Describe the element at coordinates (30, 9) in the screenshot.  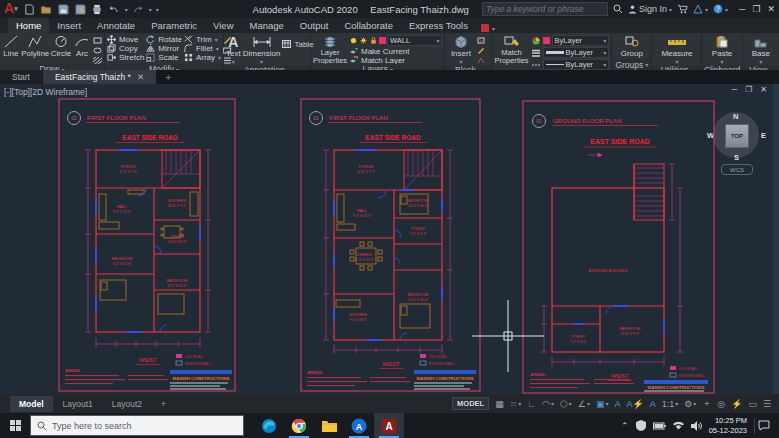
I see `new-file-icon` at that location.